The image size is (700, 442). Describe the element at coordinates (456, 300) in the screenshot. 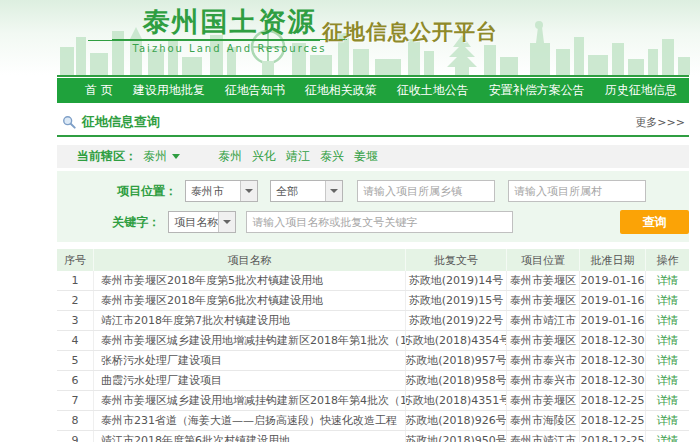

I see `doc-number: 苏政地(2019)15号` at that location.